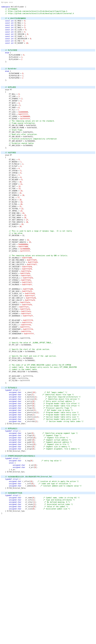 The height and width of the screenshot is (644, 96). I want to click on pragma: #pragma once, so click(7, 2).